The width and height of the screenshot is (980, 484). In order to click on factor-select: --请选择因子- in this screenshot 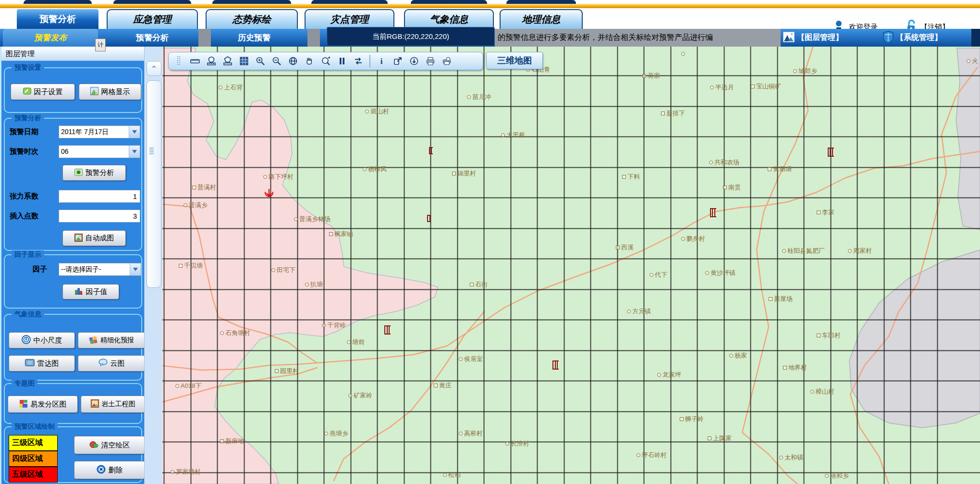, I will do `click(100, 269)`.